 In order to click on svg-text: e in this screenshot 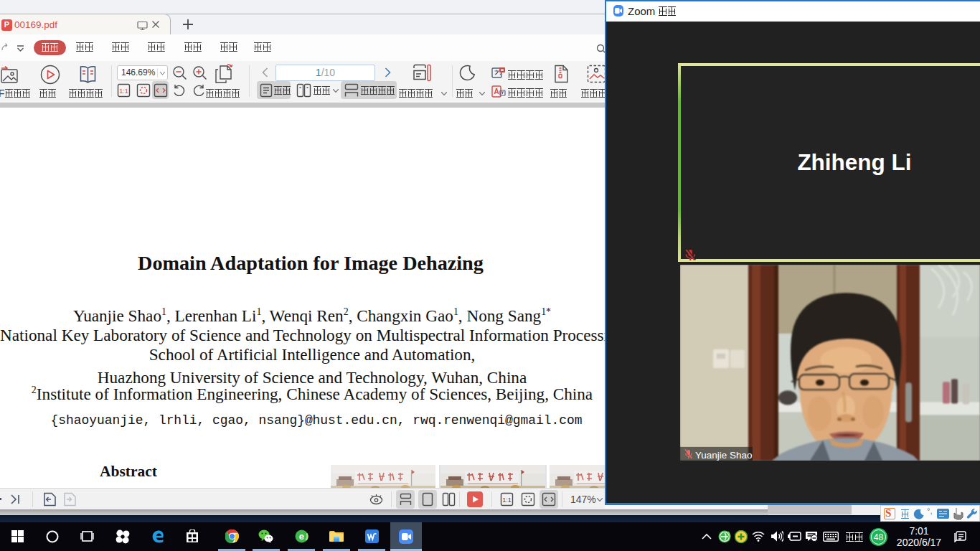, I will do `click(301, 537)`.